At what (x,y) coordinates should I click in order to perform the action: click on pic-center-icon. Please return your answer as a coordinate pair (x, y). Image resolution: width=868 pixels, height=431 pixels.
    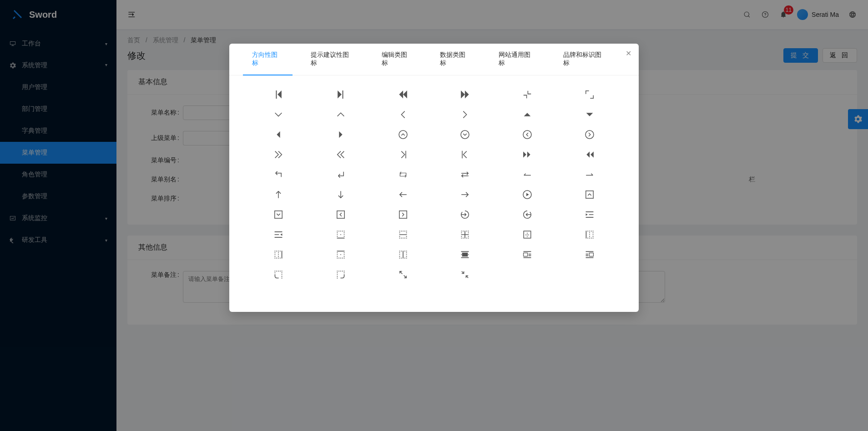
    Looking at the image, I should click on (465, 255).